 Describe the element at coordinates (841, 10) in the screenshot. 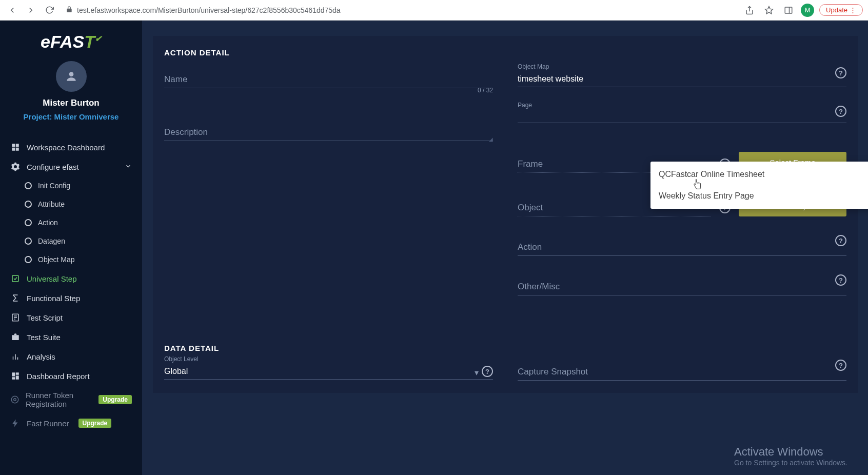

I see `update-button: Update ⋮` at that location.